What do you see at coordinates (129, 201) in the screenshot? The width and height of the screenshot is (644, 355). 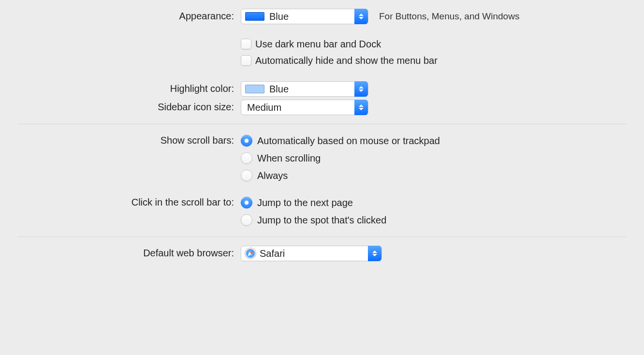 I see `click-scrollbar-label: Click in the scroll bar to:` at bounding box center [129, 201].